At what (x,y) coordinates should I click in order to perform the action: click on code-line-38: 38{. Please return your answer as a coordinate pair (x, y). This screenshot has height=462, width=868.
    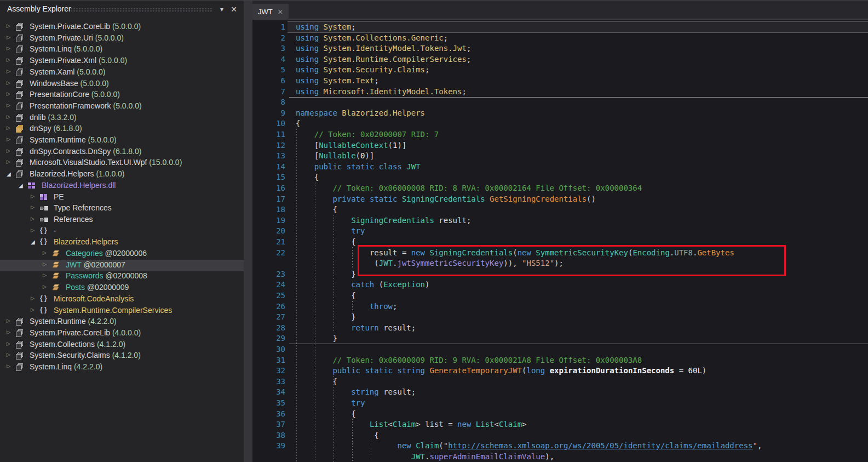
    Looking at the image, I should click on (560, 435).